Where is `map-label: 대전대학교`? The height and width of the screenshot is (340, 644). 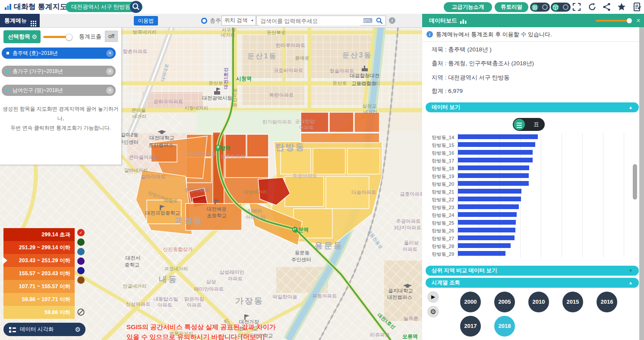
map-label: 대전대학교 is located at coordinates (162, 138).